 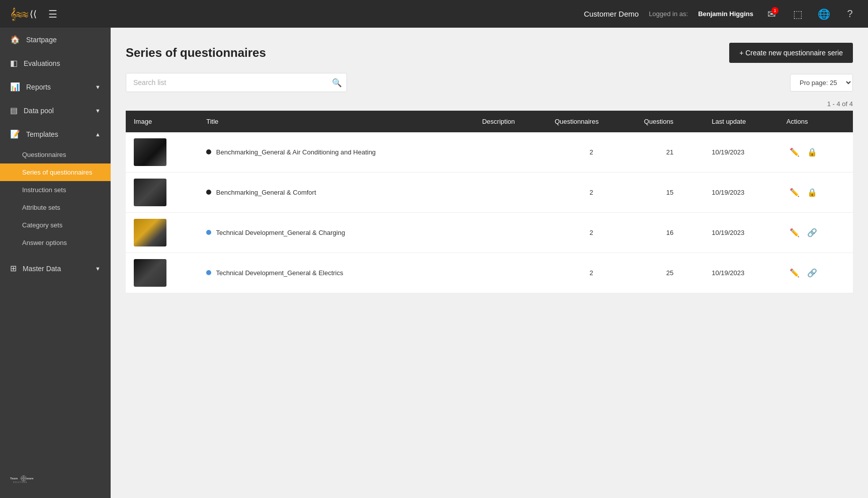 I want to click on svg-text: ware, so click(x=30, y=478).